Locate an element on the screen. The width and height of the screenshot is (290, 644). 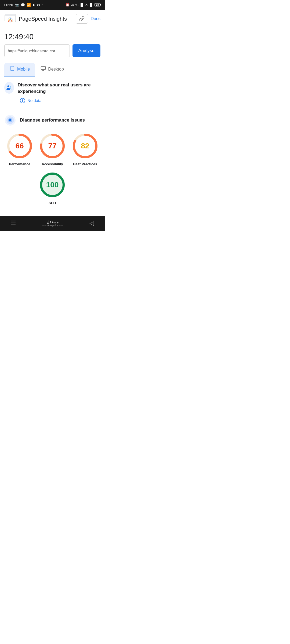
performance-value: 66 is located at coordinates (19, 146).